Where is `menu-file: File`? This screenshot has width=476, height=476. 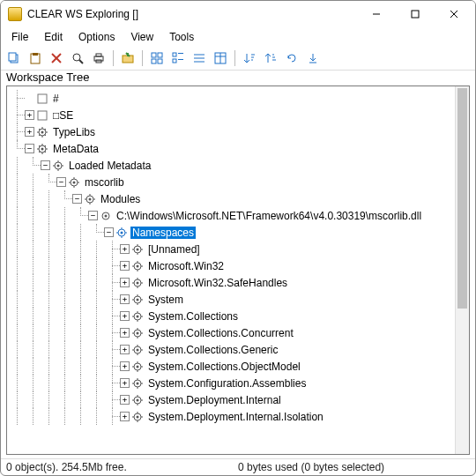 menu-file: File is located at coordinates (19, 37).